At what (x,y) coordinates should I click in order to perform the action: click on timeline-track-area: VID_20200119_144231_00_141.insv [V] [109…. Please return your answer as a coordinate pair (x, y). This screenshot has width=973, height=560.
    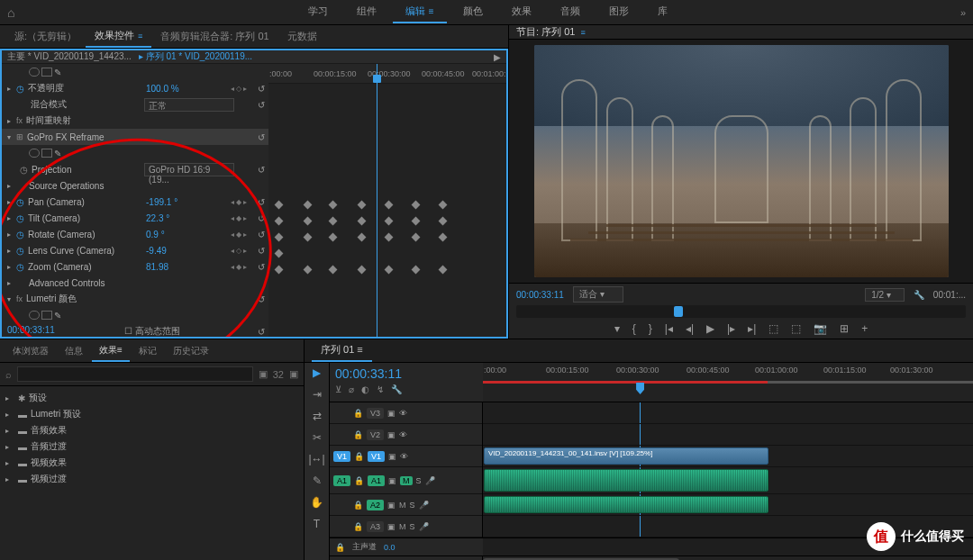
    Looking at the image, I should click on (728, 470).